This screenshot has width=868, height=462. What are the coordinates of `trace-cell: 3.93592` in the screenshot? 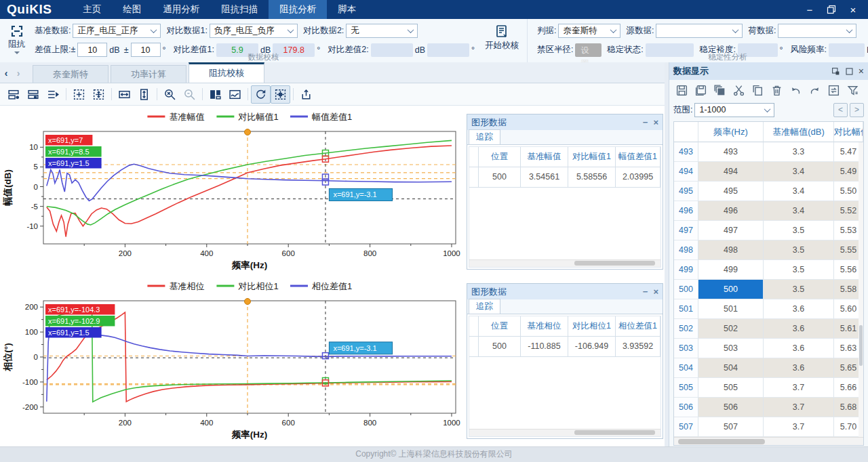 It's located at (638, 347).